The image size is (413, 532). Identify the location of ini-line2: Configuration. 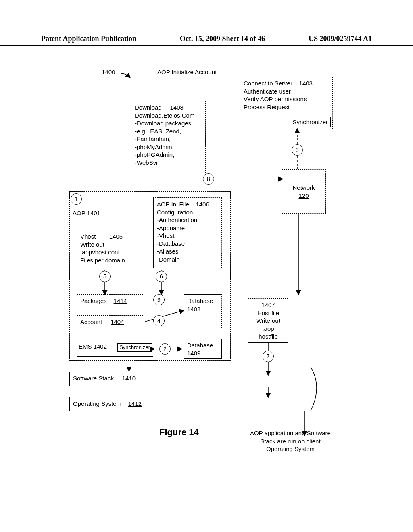
(188, 212).